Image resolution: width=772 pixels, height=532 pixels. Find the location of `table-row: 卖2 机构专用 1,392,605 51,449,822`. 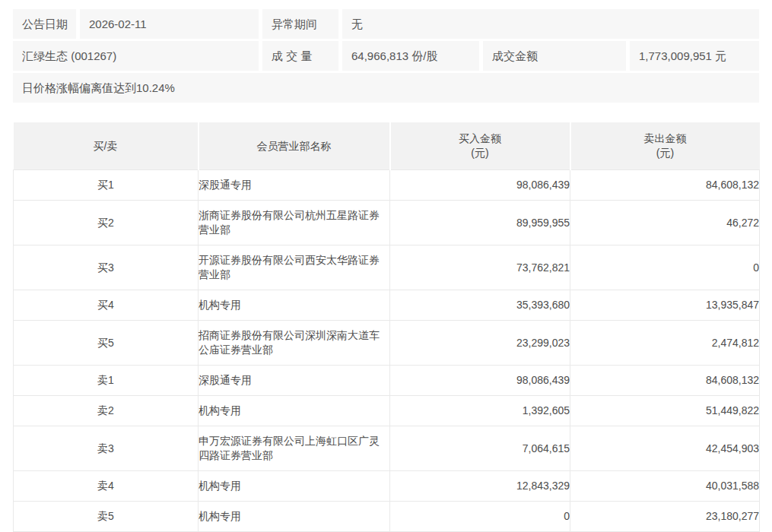

table-row: 卖2 机构专用 1,392,605 51,449,822 is located at coordinates (386, 411).